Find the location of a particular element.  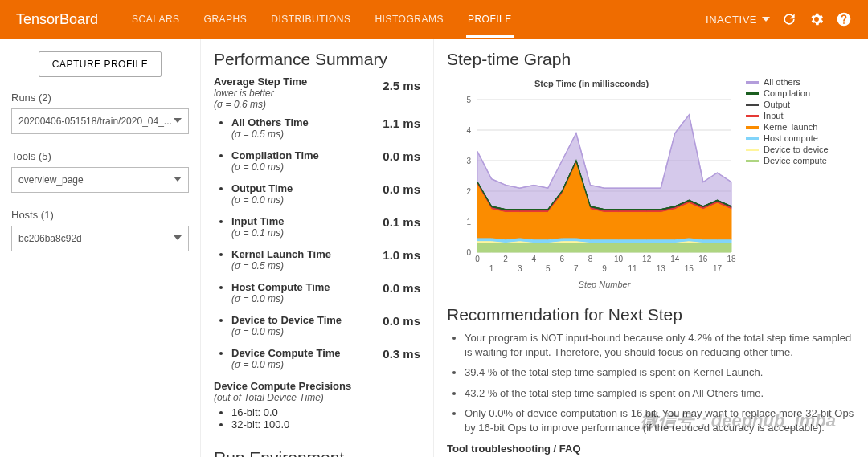

avg-step-time-sub: lower is better is located at coordinates (260, 93).